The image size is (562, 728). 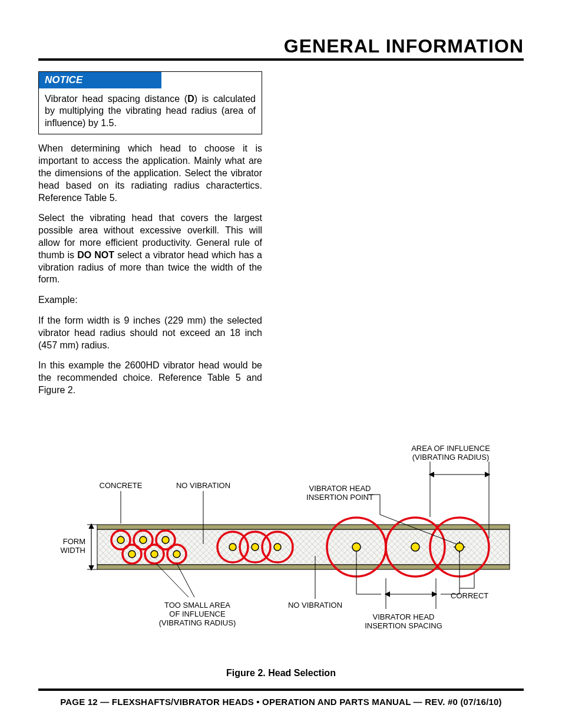 I want to click on figure-caption: Figure 2. Head Selection, so click(x=281, y=673).